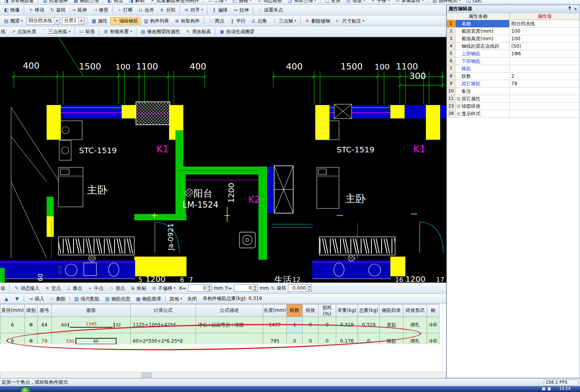  I want to click on scrollbar-thumb, so click(147, 375).